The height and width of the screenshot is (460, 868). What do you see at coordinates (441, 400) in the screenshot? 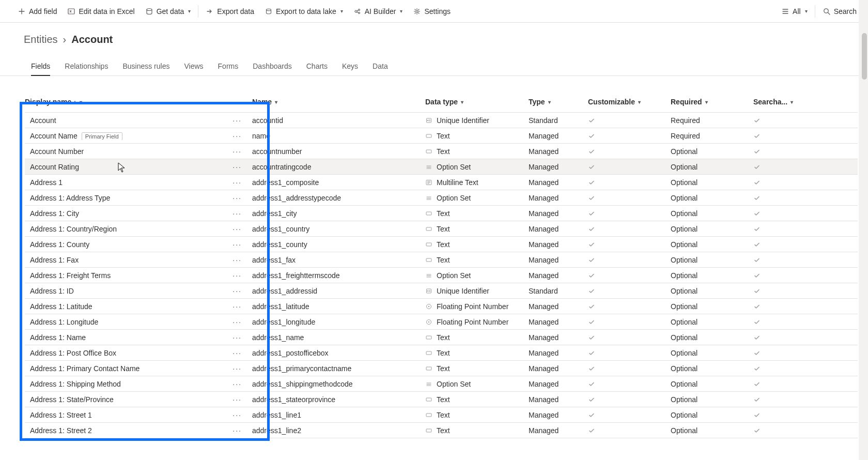
I see `table-row: Address 1: State/Province···address1_sta…` at bounding box center [441, 400].